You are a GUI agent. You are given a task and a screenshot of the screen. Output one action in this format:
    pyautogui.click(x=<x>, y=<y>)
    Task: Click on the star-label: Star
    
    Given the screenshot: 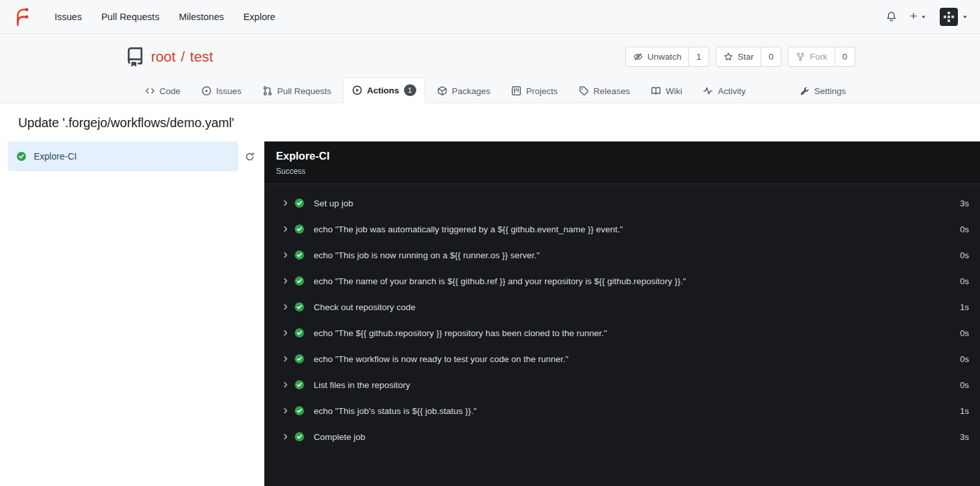 What is the action you would take?
    pyautogui.click(x=746, y=57)
    